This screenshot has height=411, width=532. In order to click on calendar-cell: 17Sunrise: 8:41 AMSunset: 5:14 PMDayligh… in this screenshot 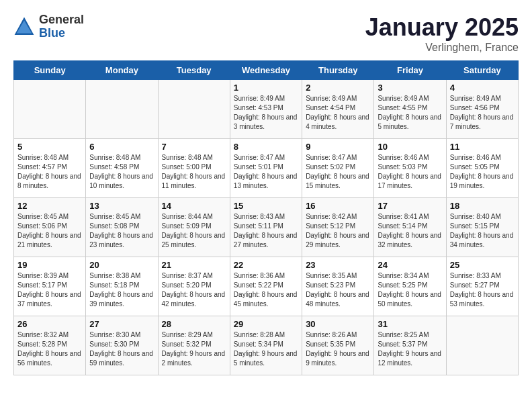, I will do `click(410, 228)`.